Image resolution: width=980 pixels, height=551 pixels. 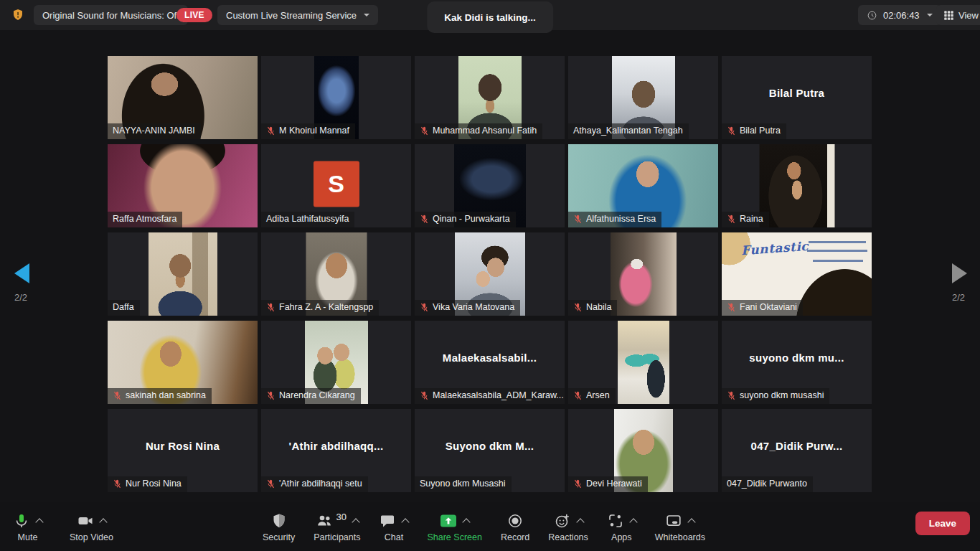 I want to click on security-button: Security, so click(x=278, y=527).